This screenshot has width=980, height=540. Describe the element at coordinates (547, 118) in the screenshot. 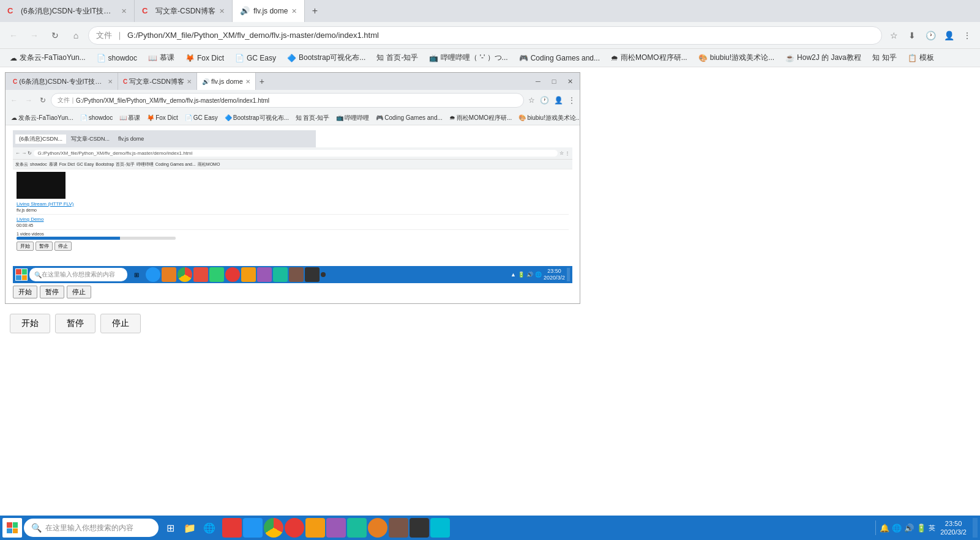

I see `inner-bm-10: 🎨 biubiu!游戏美术论...` at that location.